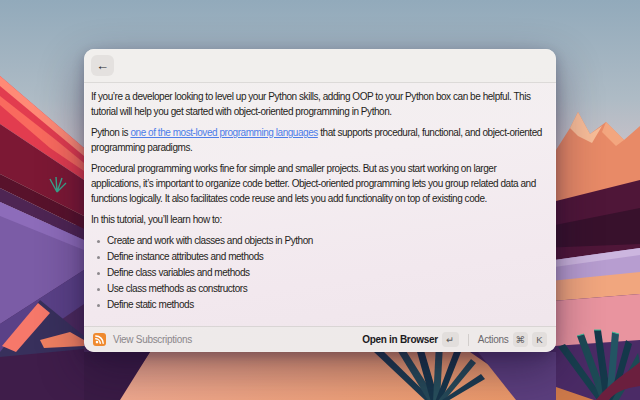 The image size is (640, 400). What do you see at coordinates (100, 340) in the screenshot?
I see `rss-icon` at bounding box center [100, 340].